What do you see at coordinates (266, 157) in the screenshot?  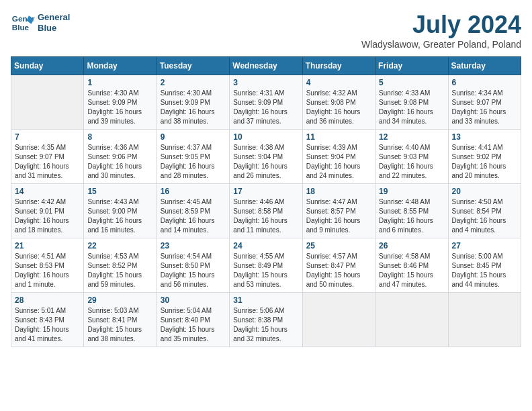 I see `calendar-week-row: 7Sunrise: 4:35 AM Sunset: 9:07 PM Daylig…` at bounding box center [266, 157].